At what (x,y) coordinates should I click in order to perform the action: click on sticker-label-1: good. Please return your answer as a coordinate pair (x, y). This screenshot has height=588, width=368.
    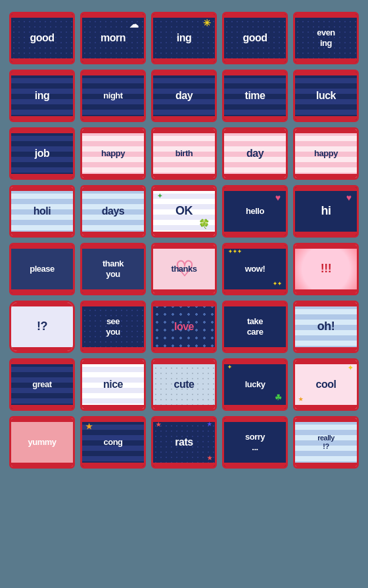
    Looking at the image, I should click on (42, 38).